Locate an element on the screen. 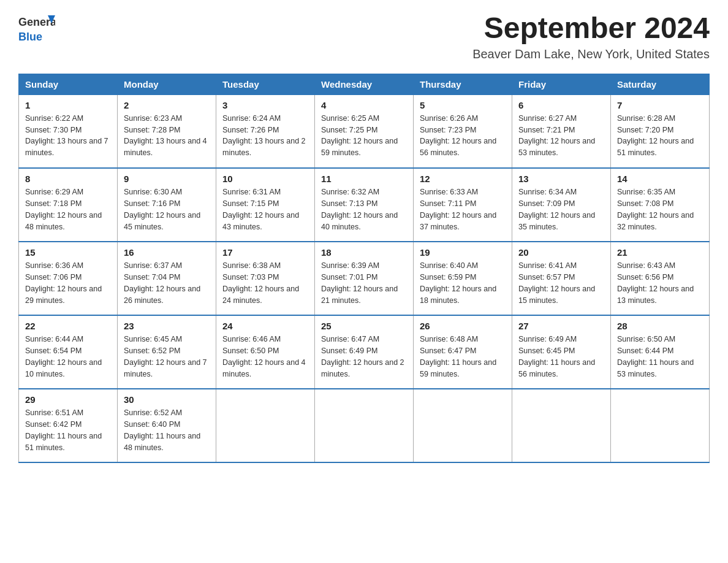  week-row-1: 1 Sunrise: 6:22 AM Sunset: 7:30 PM Dayli… is located at coordinates (364, 131).